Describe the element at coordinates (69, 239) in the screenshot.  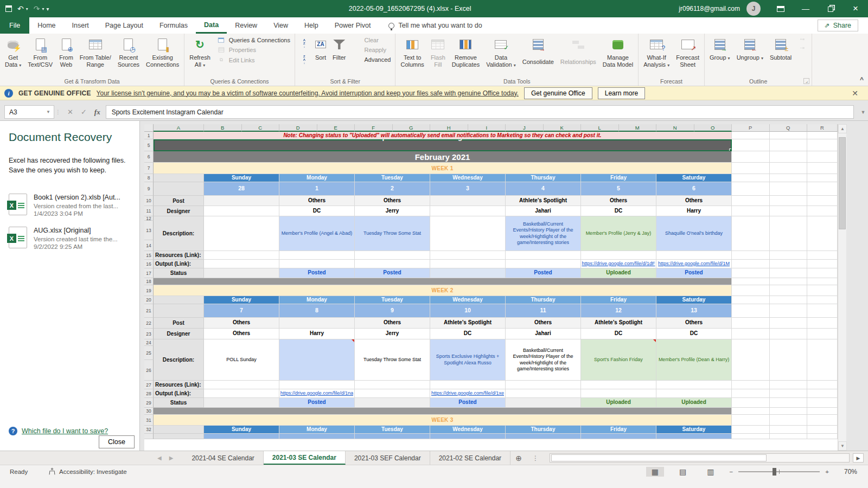
I see `recovered-file: XAUG.xlsx [Original]Version created last…` at that location.